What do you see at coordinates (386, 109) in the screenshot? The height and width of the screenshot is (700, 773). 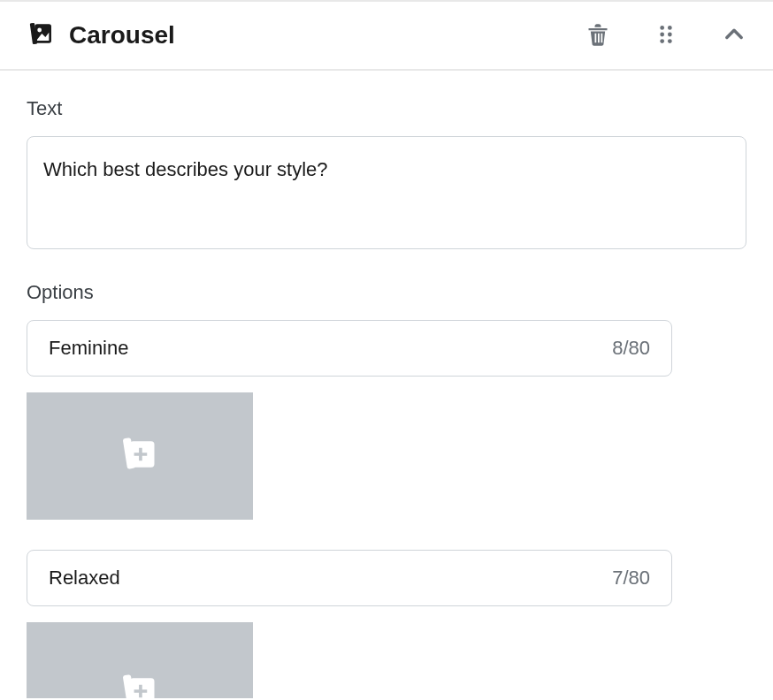 I see `text-label: Text` at bounding box center [386, 109].